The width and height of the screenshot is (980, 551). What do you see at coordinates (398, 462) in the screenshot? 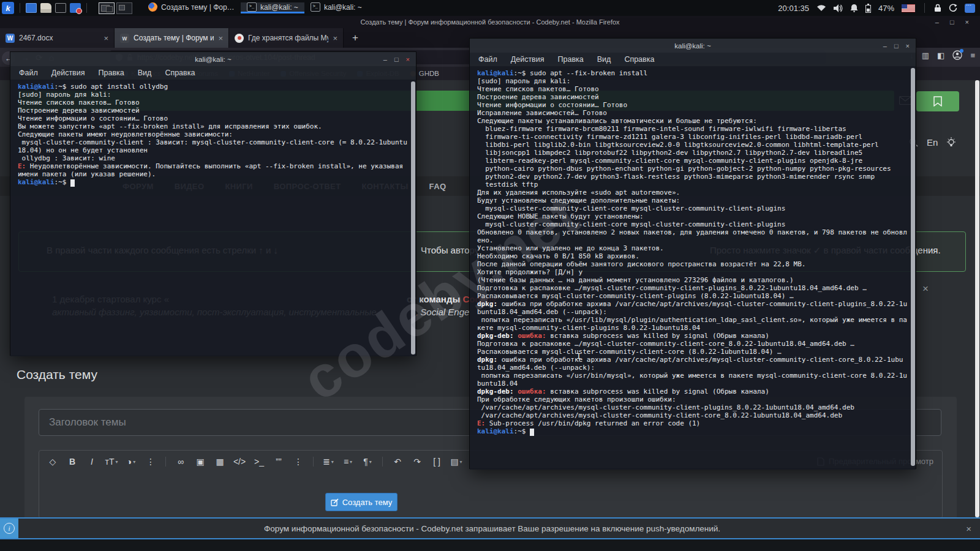
I see `undo-icon: ↶` at bounding box center [398, 462].